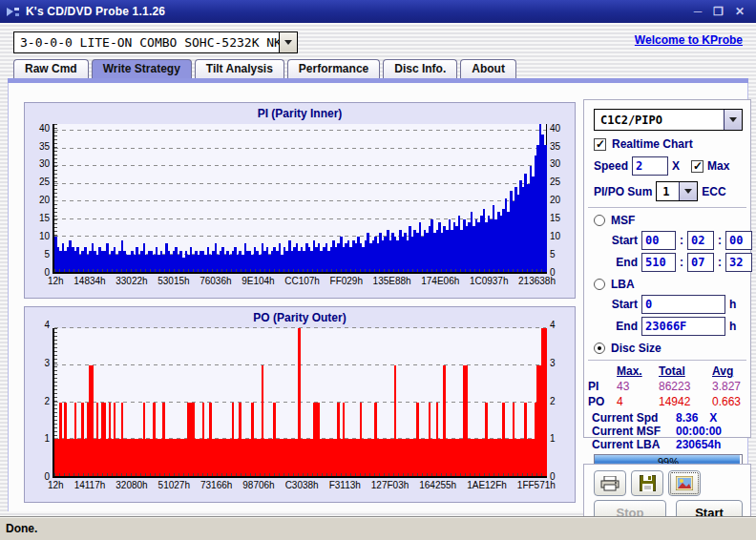  What do you see at coordinates (599, 284) in the screenshot?
I see `lba-radio` at bounding box center [599, 284].